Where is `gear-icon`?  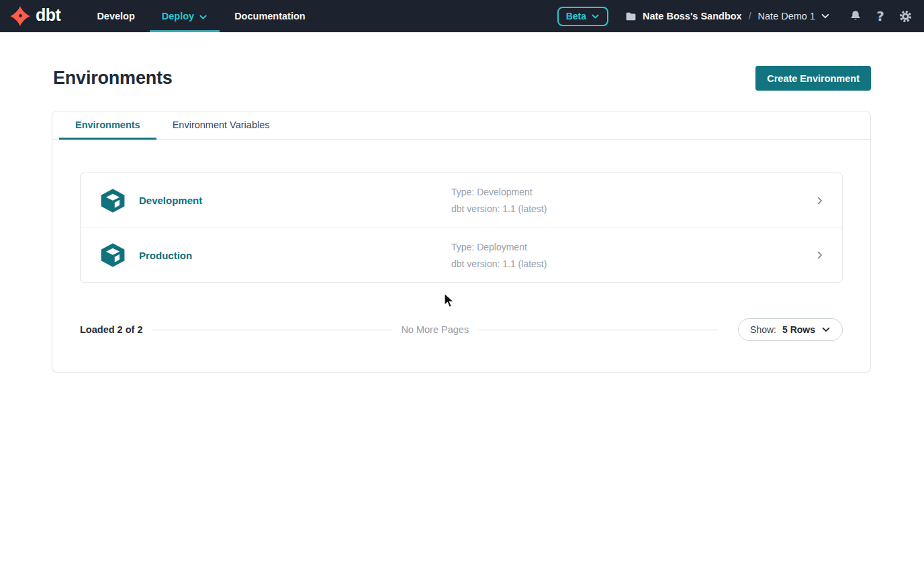
gear-icon is located at coordinates (905, 16).